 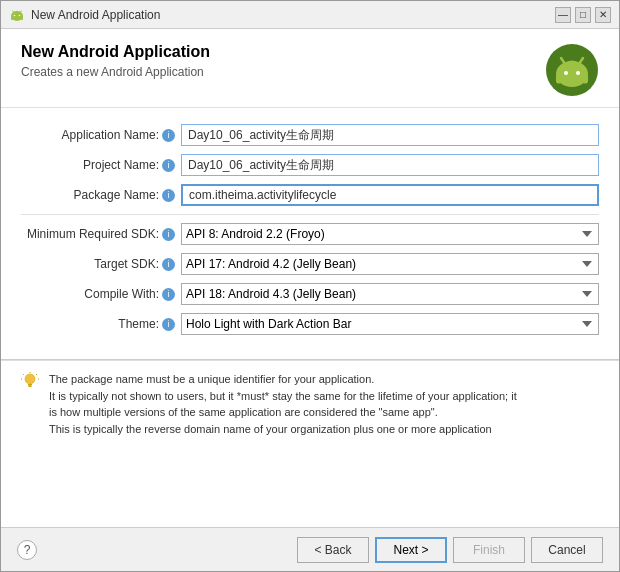 What do you see at coordinates (450, 550) in the screenshot?
I see `footer-buttons: < Back Next > Finish Cancel` at bounding box center [450, 550].